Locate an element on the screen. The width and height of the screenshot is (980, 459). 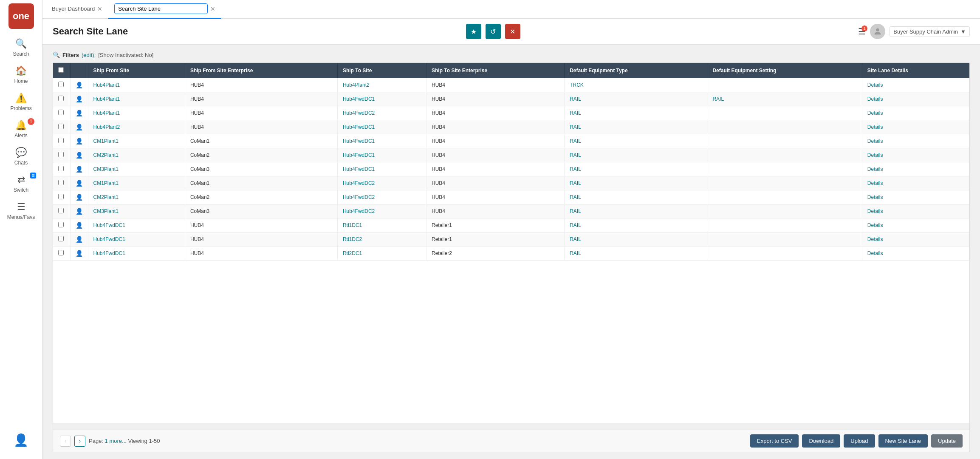
sidebar-item-search: 🔍 Search is located at coordinates (21, 48).